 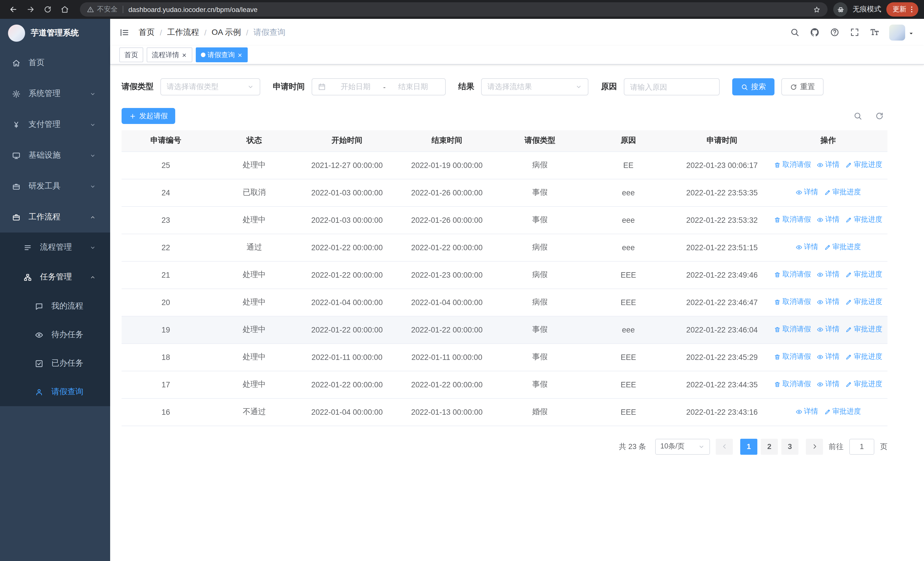 I want to click on sidebar-item-workflow: 工作流程, so click(x=55, y=217).